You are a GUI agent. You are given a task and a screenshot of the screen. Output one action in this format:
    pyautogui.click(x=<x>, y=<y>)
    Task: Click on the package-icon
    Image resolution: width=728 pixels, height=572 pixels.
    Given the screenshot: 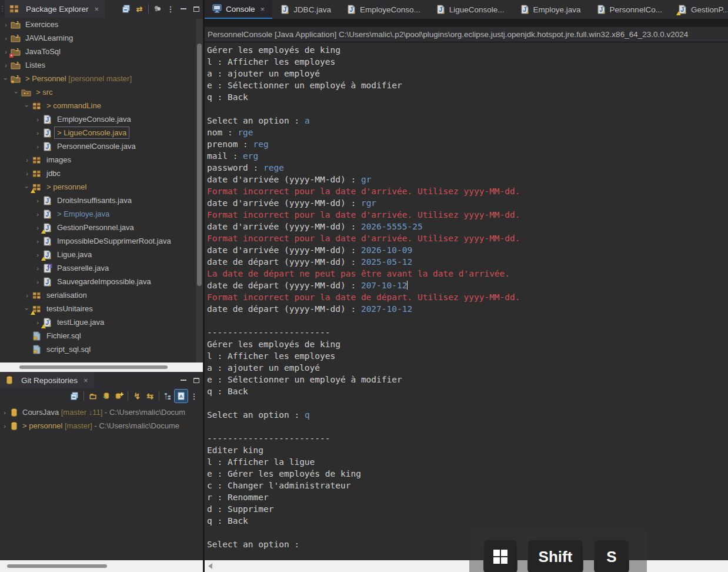 What is the action you would take?
    pyautogui.click(x=36, y=174)
    